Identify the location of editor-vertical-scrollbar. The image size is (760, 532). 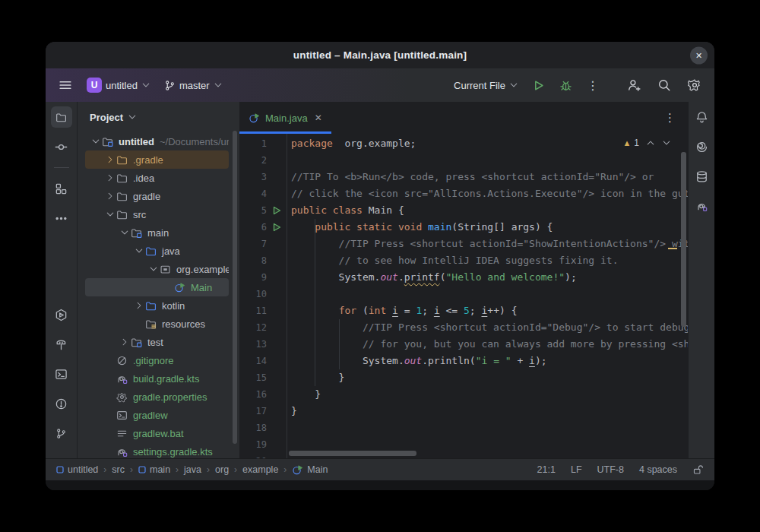
(684, 239).